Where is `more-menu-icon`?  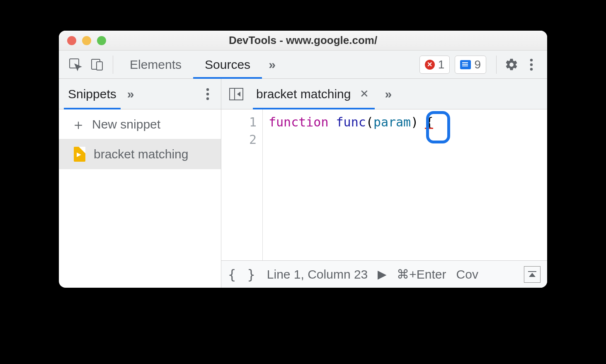
more-menu-icon is located at coordinates (531, 65).